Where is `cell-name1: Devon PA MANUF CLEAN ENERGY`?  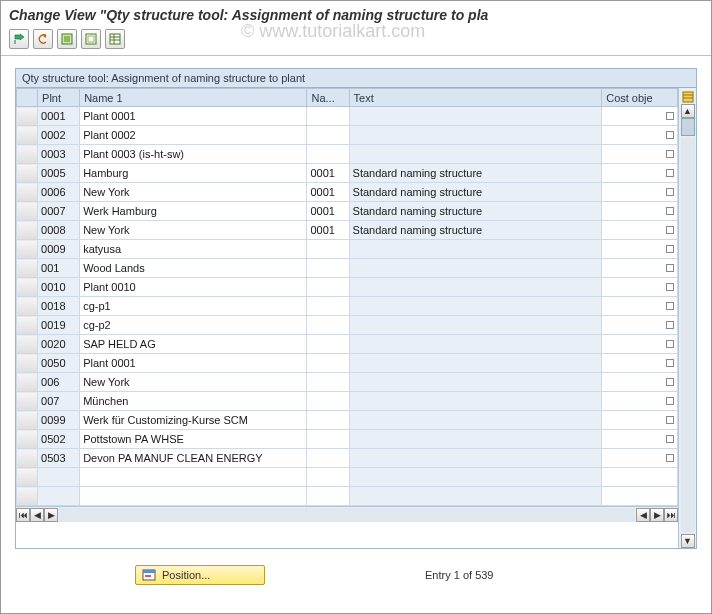 cell-name1: Devon PA MANUF CLEAN ENERGY is located at coordinates (194, 458).